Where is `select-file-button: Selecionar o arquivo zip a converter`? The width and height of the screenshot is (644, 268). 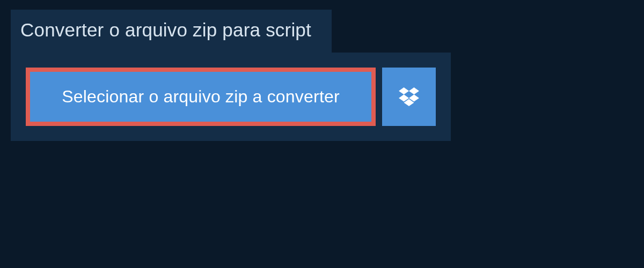 select-file-button: Selecionar o arquivo zip a converter is located at coordinates (201, 96).